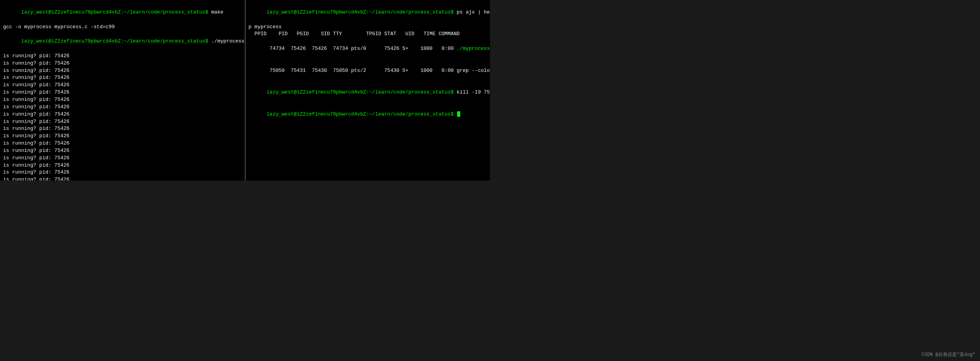 Image resolution: width=980 pixels, height=361 pixels. What do you see at coordinates (368, 49) in the screenshot?
I see `right-table-row-1: 74734 75426 75426 74734 pts/0 75426 S+ 1…` at bounding box center [368, 49].